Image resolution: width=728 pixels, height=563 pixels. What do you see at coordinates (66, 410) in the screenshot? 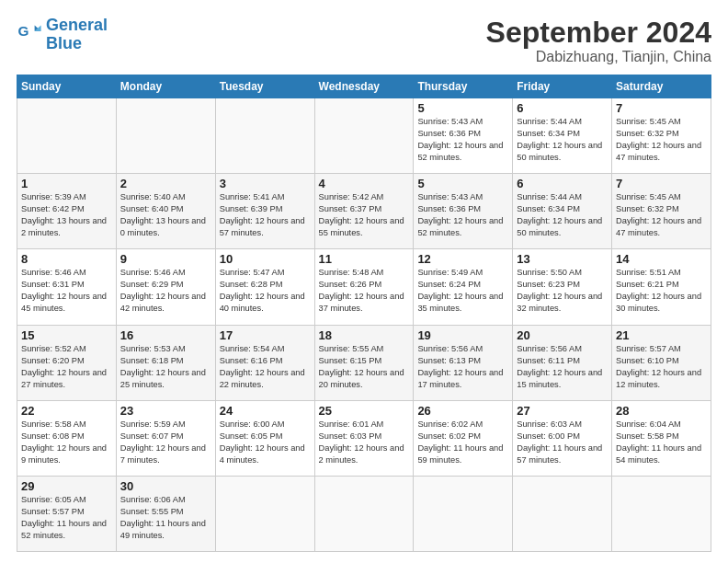
I see `day-number: 22` at bounding box center [66, 410].